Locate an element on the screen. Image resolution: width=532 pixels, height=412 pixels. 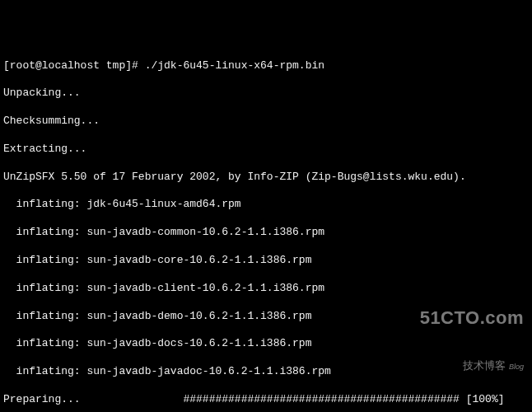
output-line: inflating: jdk-6u45-linux-amd64.rpm is located at coordinates (266, 204).